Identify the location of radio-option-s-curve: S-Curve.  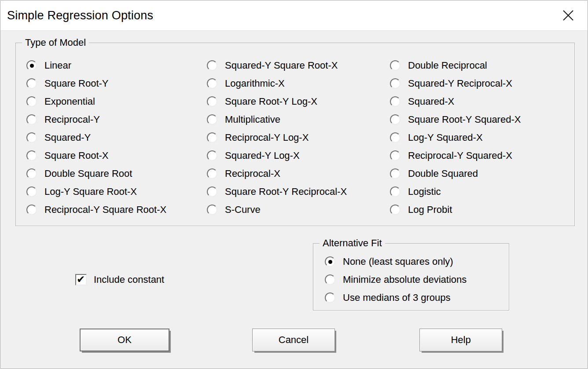
(277, 210).